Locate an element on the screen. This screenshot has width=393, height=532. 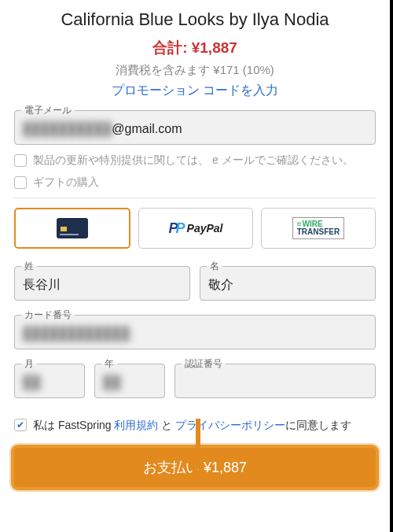
terms-checkbox is located at coordinates (20, 425).